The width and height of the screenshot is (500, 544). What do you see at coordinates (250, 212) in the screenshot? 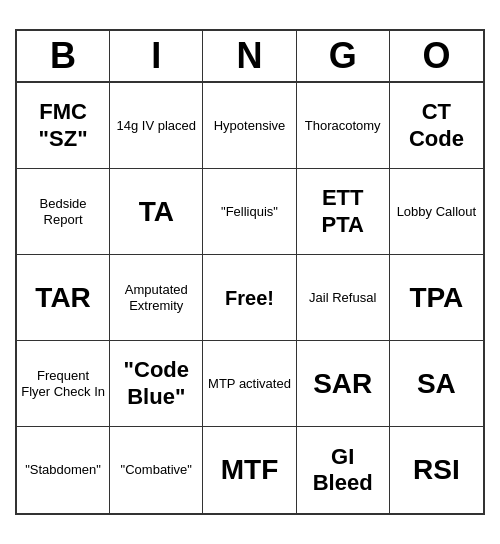
I see `cell-text: "Felliquis"` at bounding box center [250, 212].